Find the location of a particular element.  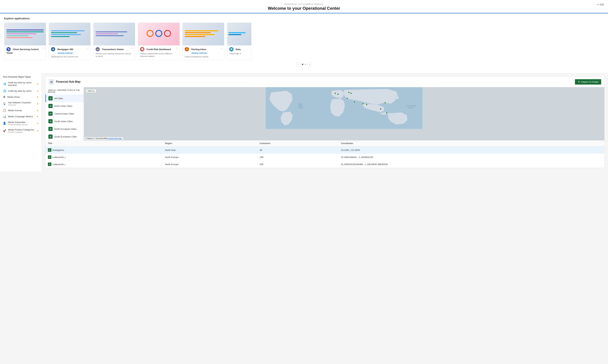

star-client-servicing: ☆ is located at coordinates (43, 48).